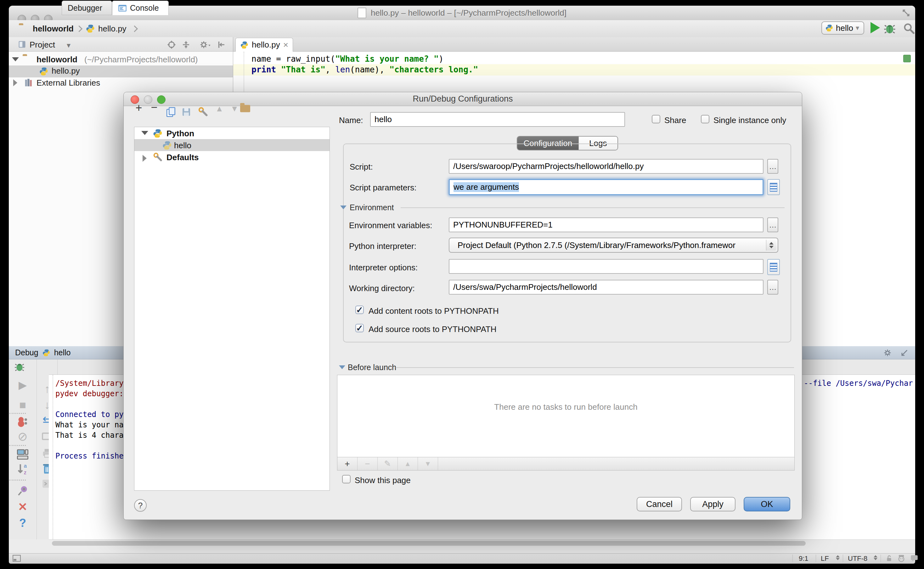 This screenshot has height=569, width=924. I want to click on tab-debugger: Debugger, so click(87, 8).